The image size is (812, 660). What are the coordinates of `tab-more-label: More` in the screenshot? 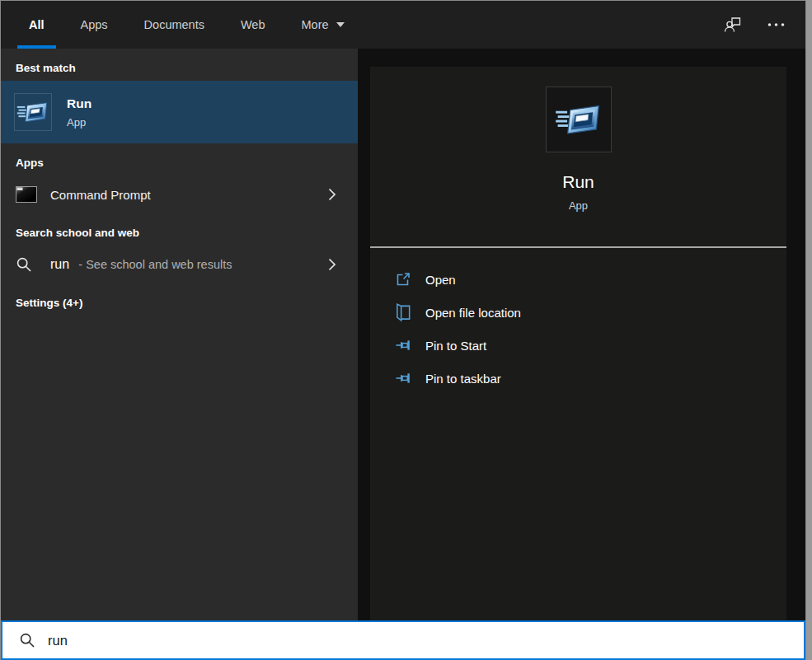 It's located at (315, 25).